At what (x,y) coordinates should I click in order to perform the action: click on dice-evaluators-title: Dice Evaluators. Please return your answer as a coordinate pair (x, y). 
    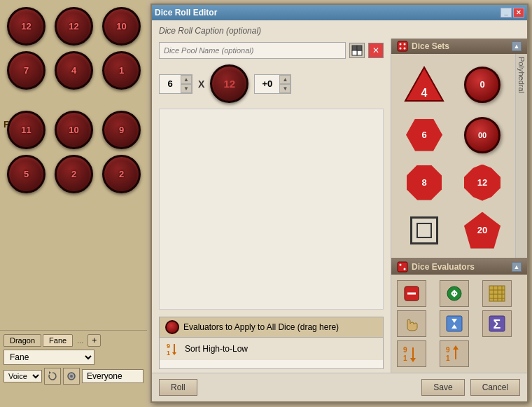
    Looking at the image, I should click on (443, 267).